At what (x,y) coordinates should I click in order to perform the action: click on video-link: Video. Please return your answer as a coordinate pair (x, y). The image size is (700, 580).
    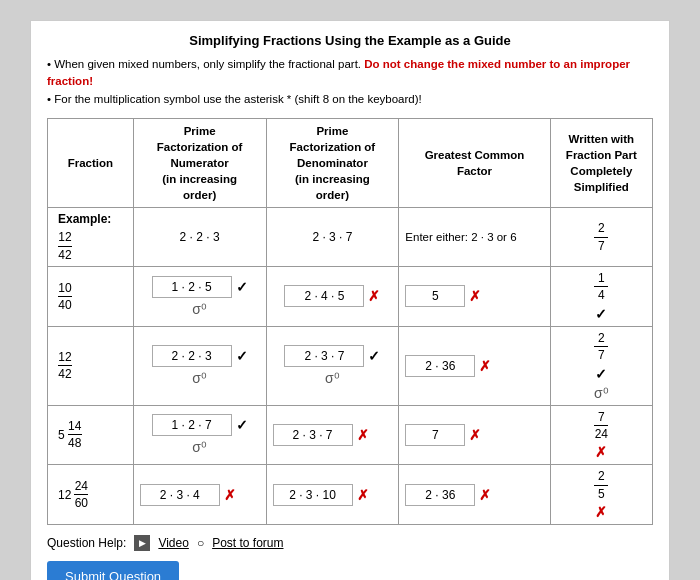
    Looking at the image, I should click on (173, 543).